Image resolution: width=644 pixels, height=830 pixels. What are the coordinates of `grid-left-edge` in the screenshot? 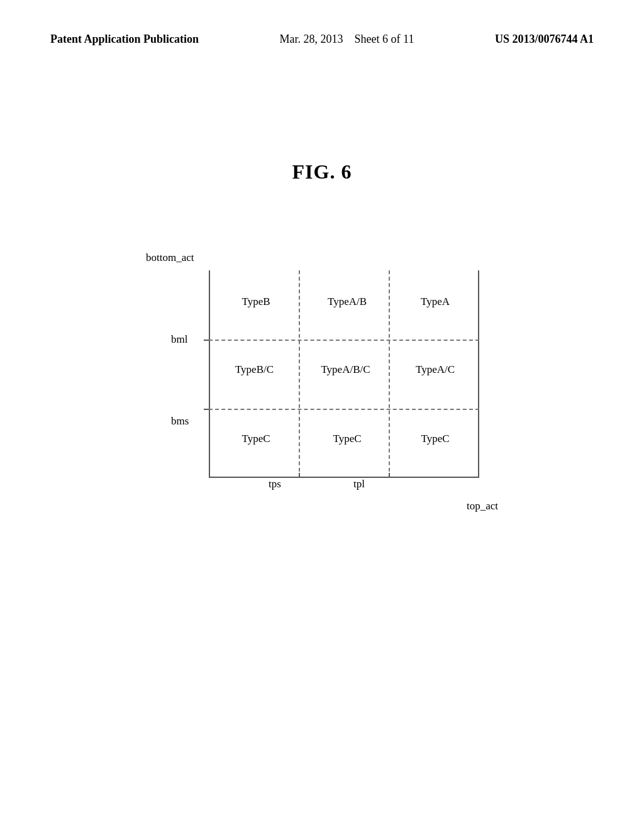 It's located at (209, 374).